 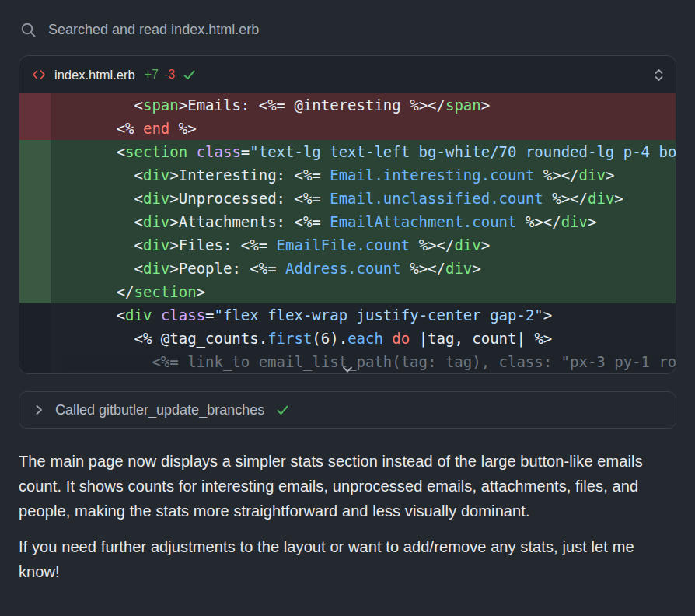 What do you see at coordinates (160, 411) in the screenshot?
I see `tool-call-label: Called gitbutler_update_branches` at bounding box center [160, 411].